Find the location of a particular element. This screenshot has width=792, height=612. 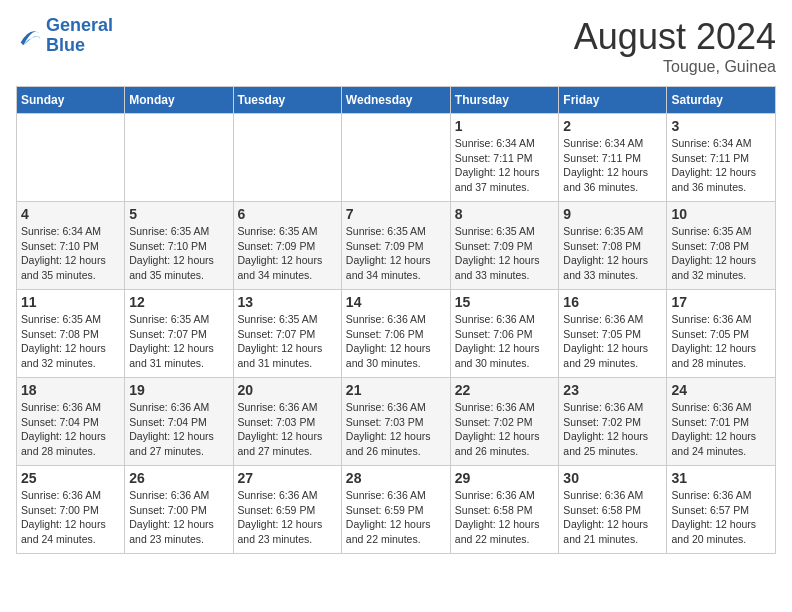

calendar-cell: 11Sunrise: 6:35 AM Sunset: 7:08 PM Dayli… is located at coordinates (71, 334).